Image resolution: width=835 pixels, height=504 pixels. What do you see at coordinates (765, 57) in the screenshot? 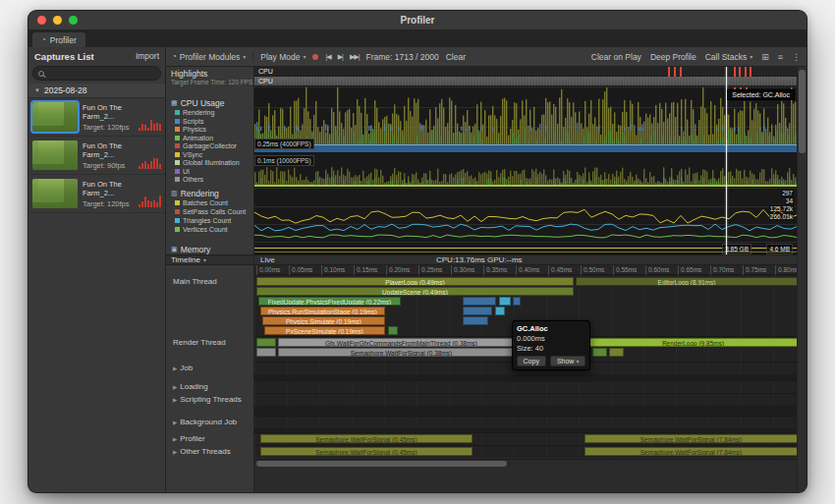
I see `layout-grid-icon: ⊞` at bounding box center [765, 57].